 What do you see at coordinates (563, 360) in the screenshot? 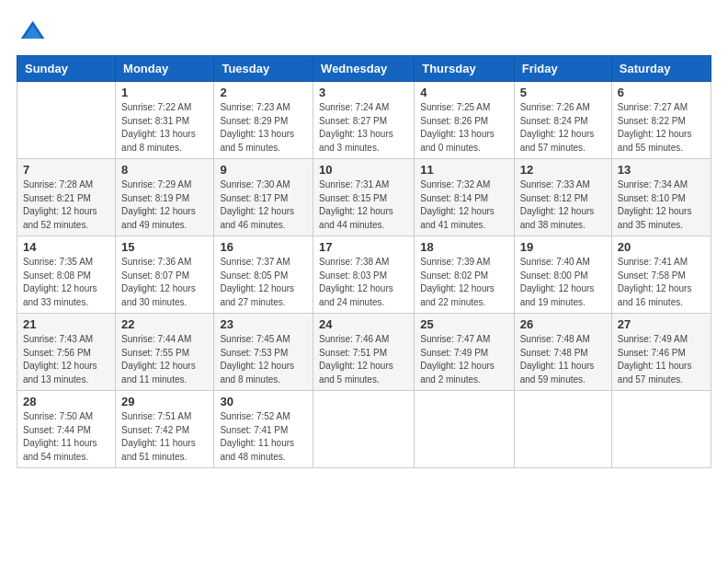
I see `day-info: Sunrise: 7:48 AM Sunset: 7:48 PM Dayligh…` at bounding box center [563, 360].